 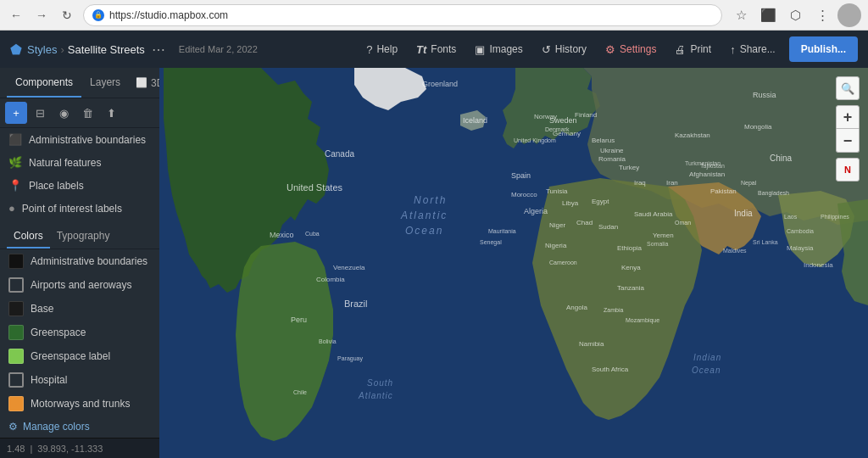 I want to click on help-btn: ? Help, so click(x=381, y=49).